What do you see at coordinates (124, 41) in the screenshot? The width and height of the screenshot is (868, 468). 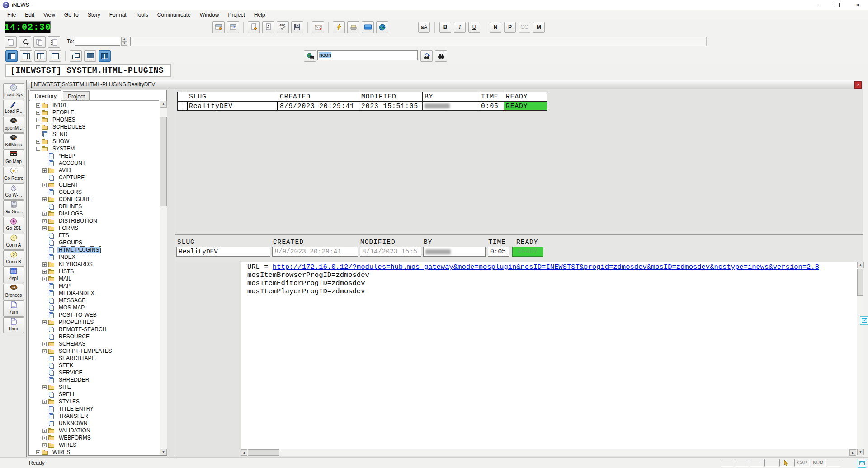 I see `to-spinner: ▲▼` at bounding box center [124, 41].